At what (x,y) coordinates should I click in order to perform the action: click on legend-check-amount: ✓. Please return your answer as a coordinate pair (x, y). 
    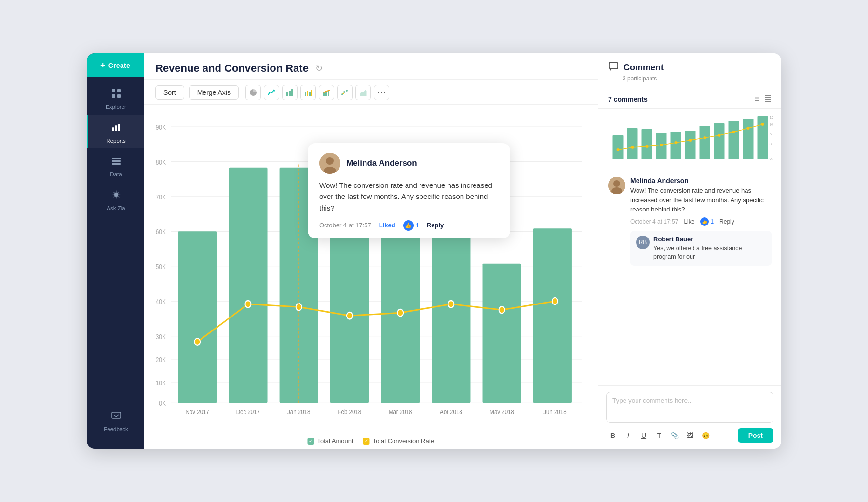
    Looking at the image, I should click on (311, 441).